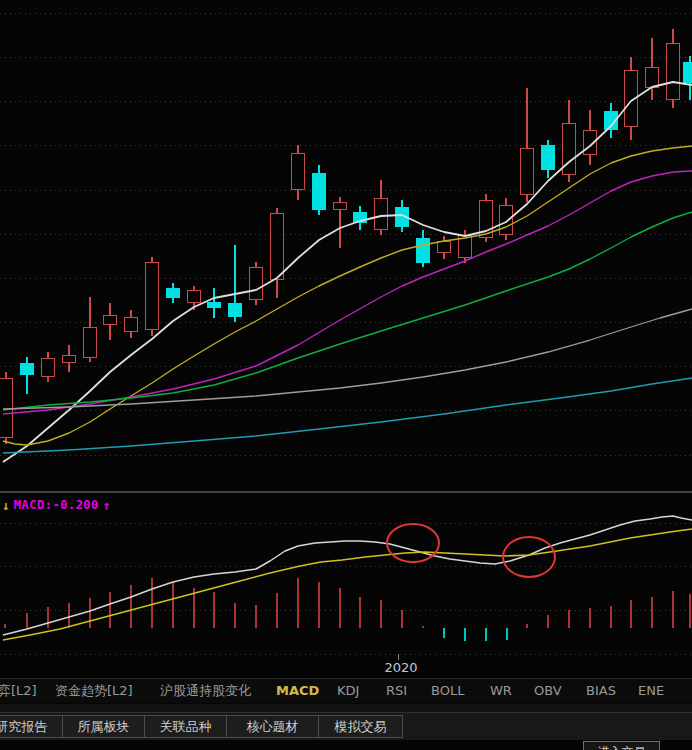 Image resolution: width=692 pixels, height=750 pixels. I want to click on indicator-tab-bar: 弈[L2]资金趋势[L2]沪股通持股变化MACDKDJRSIBOLLWROBVB…, so click(346, 690).